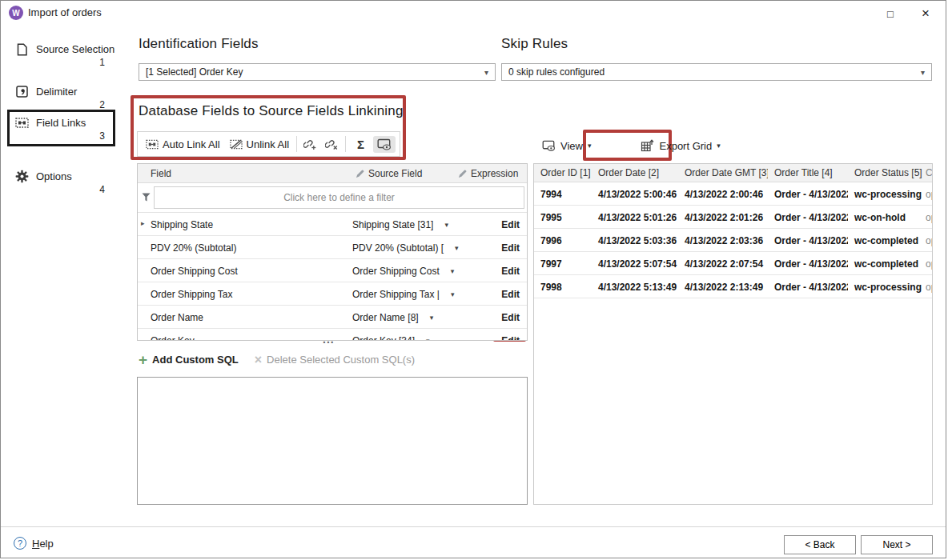 Image resolution: width=948 pixels, height=560 pixels. I want to click on source-field-dropdown: Shipping State [31]▾, so click(400, 225).